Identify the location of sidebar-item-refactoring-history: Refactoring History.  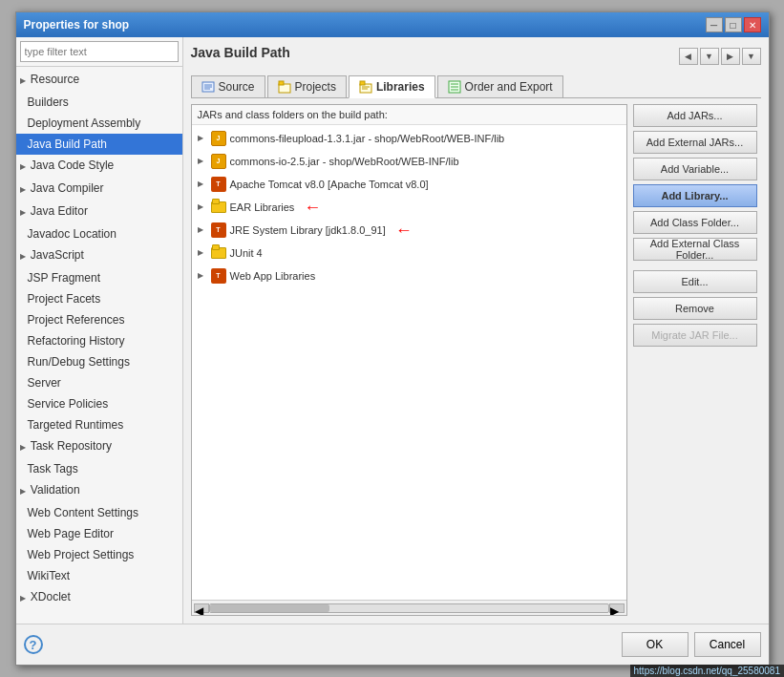
(99, 341).